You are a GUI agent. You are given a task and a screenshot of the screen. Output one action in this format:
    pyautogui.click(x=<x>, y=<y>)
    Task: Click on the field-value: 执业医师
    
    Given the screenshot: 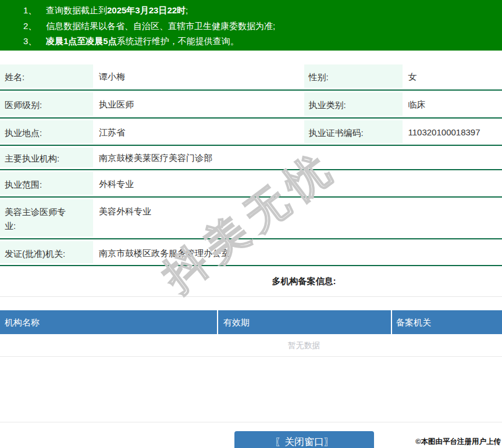 What is the action you would take?
    pyautogui.click(x=199, y=104)
    